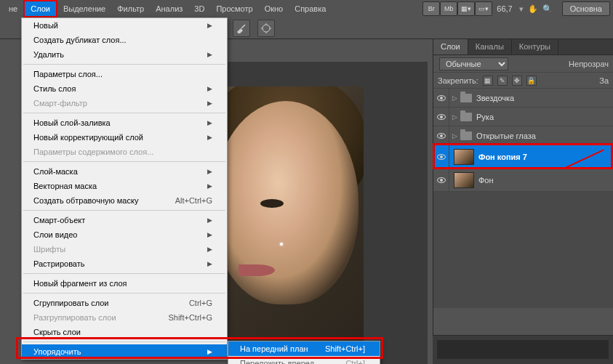  Describe the element at coordinates (521, 9) in the screenshot. I see `zoom-dropdown-icon: ▾` at that location.